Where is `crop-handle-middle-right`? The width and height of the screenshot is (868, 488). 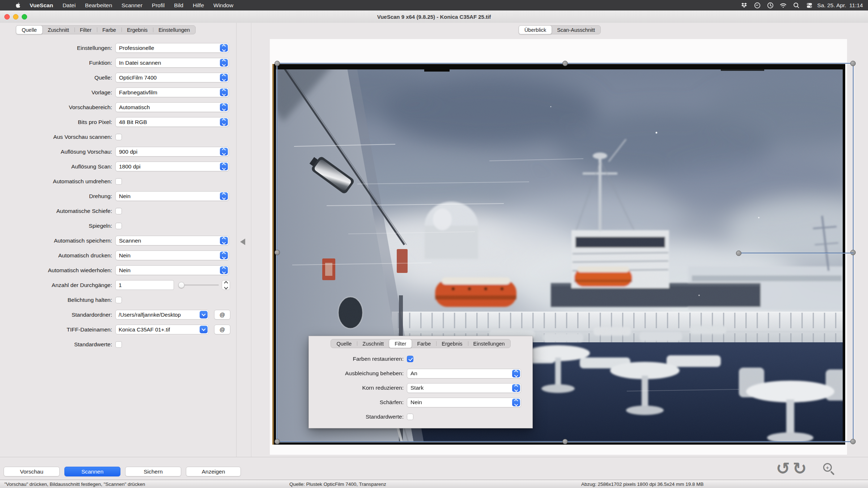 crop-handle-middle-right is located at coordinates (853, 252).